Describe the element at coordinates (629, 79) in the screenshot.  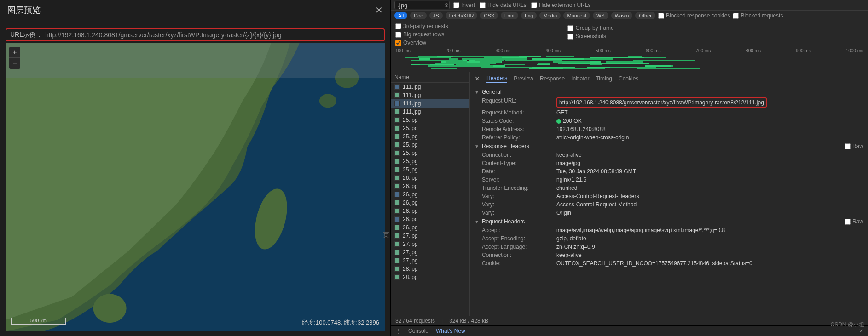
I see `detail-tab-cookies: Cookies` at that location.